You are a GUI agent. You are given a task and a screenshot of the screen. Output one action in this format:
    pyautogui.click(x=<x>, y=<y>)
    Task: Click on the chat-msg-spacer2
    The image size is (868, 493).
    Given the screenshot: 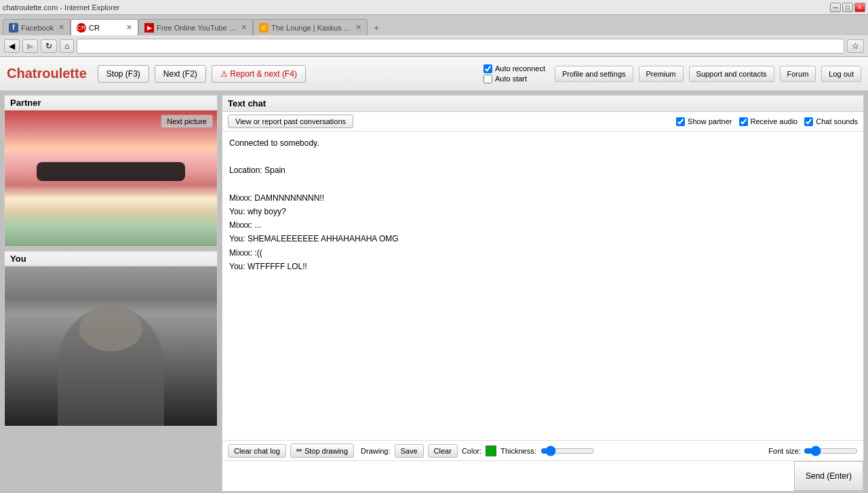 What is the action you would take?
    pyautogui.click(x=542, y=184)
    